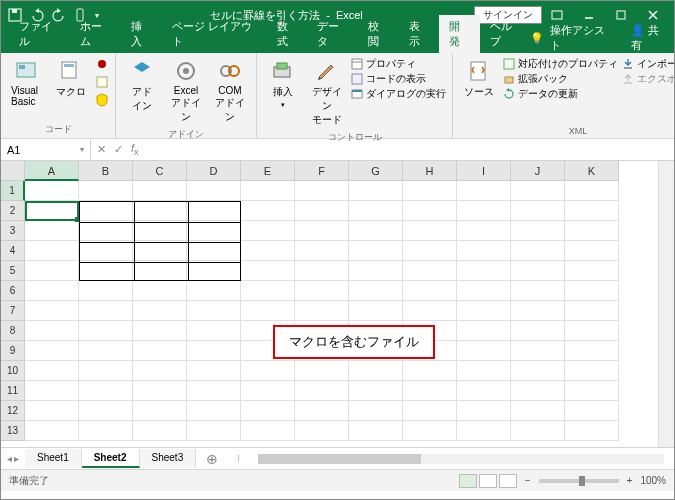  Describe the element at coordinates (13, 371) in the screenshot. I see `row-header: 10` at that location.